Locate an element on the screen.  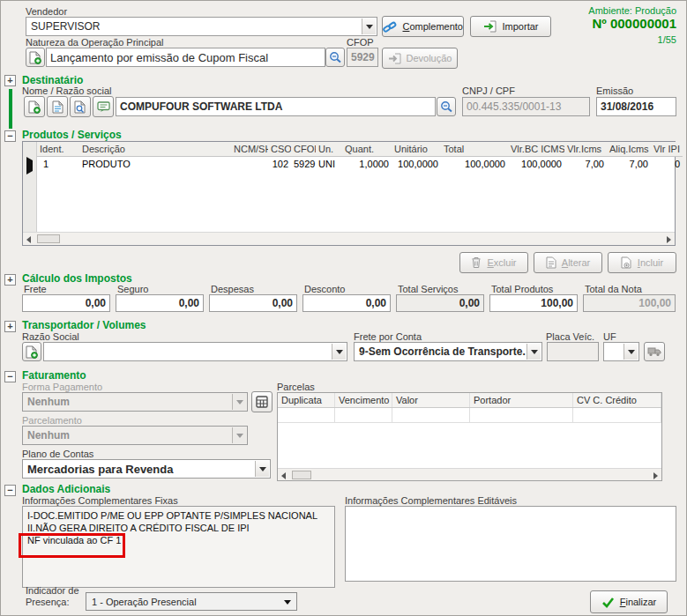
tabela-pagamento-button is located at coordinates (262, 402).